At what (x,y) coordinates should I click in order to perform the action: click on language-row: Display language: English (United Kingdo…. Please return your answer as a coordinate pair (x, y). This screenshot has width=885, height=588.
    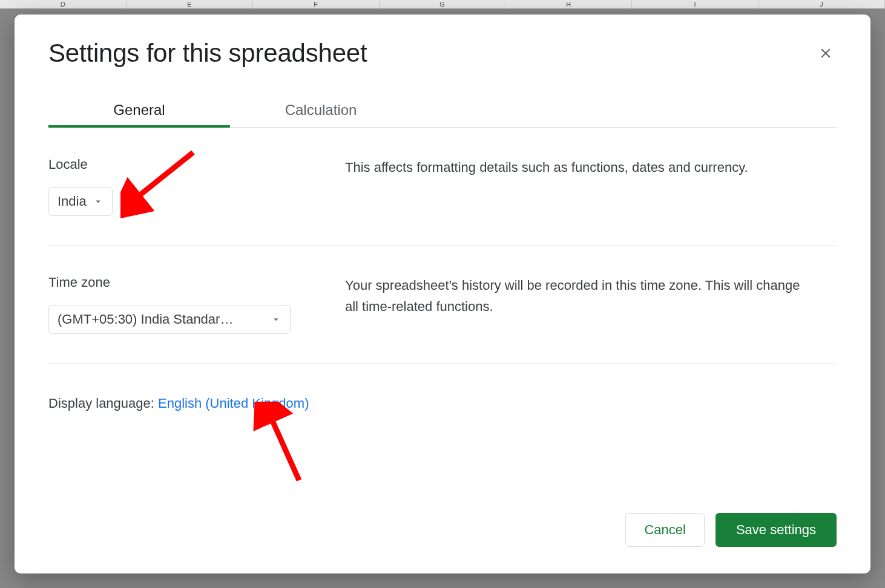
    Looking at the image, I should click on (188, 388).